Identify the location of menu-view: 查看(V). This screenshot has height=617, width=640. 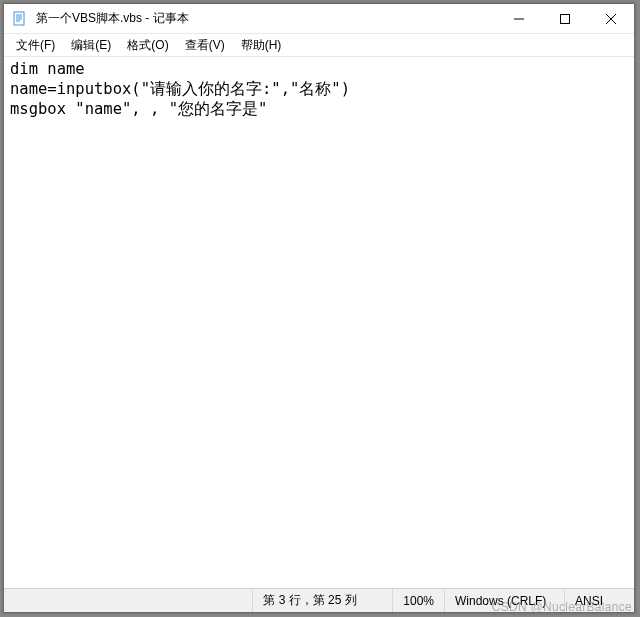
(205, 46).